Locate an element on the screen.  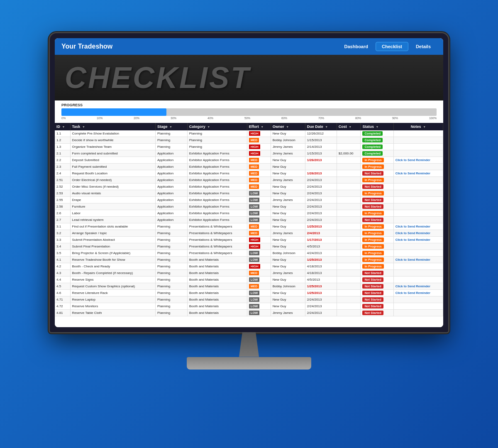
progress-fill is located at coordinates (114, 112).